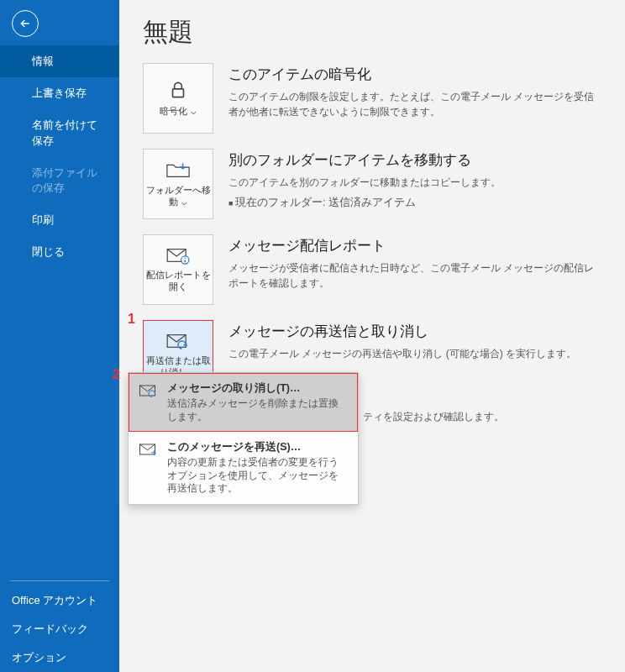 The height and width of the screenshot is (672, 625). What do you see at coordinates (257, 410) in the screenshot?
I see `menu-recall-desc: 送信済みメッセージを削除または置換します。` at bounding box center [257, 410].